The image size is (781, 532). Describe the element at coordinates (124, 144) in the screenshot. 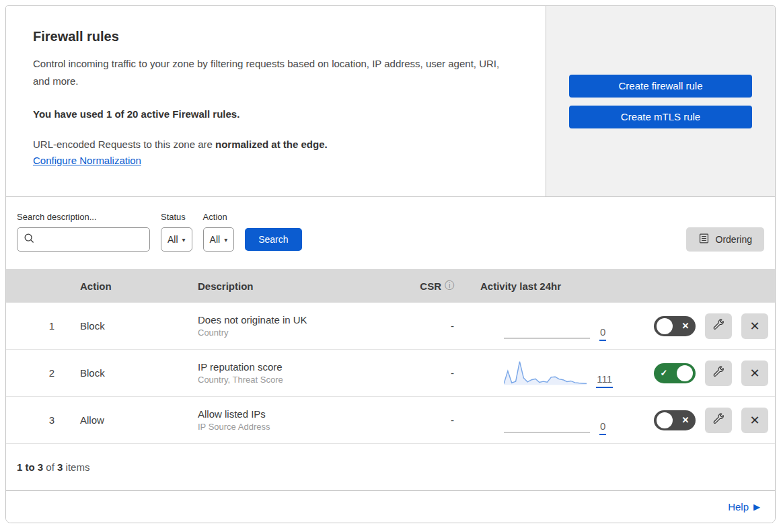

I see `normalization-text: URL-encoded Requests to this zone are` at that location.